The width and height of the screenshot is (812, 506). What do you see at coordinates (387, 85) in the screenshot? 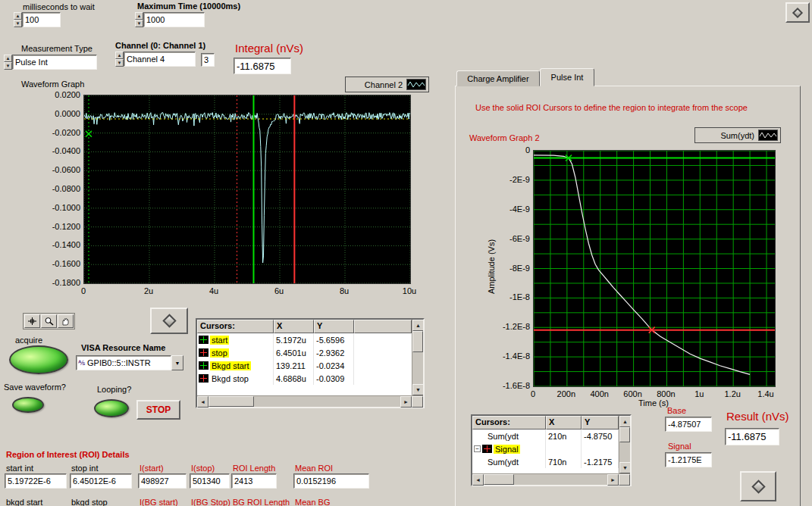
I see `graph1-legend: Channel 2` at bounding box center [387, 85].